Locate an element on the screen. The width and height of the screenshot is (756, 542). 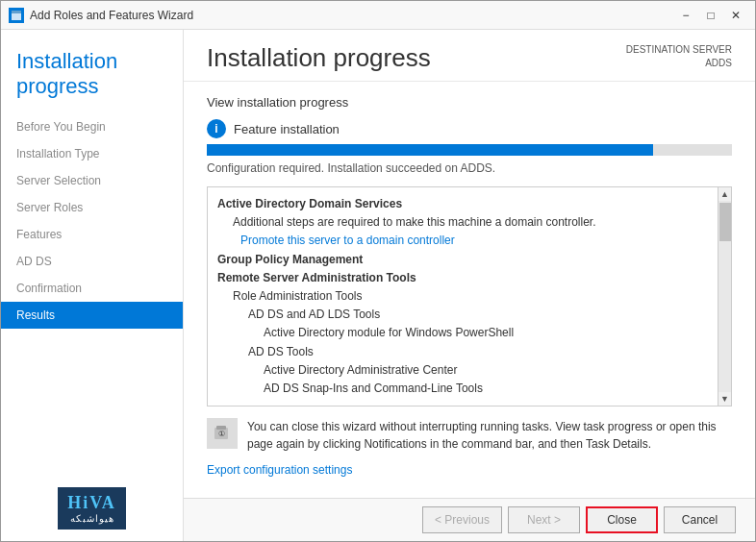
sidebar-item-confirmation: Confirmation is located at coordinates (92, 288).